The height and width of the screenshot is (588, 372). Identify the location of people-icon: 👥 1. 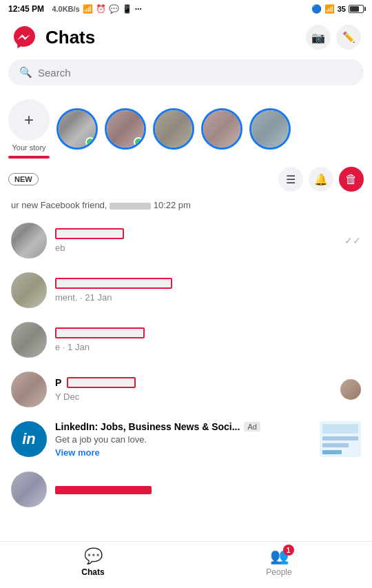
(280, 556).